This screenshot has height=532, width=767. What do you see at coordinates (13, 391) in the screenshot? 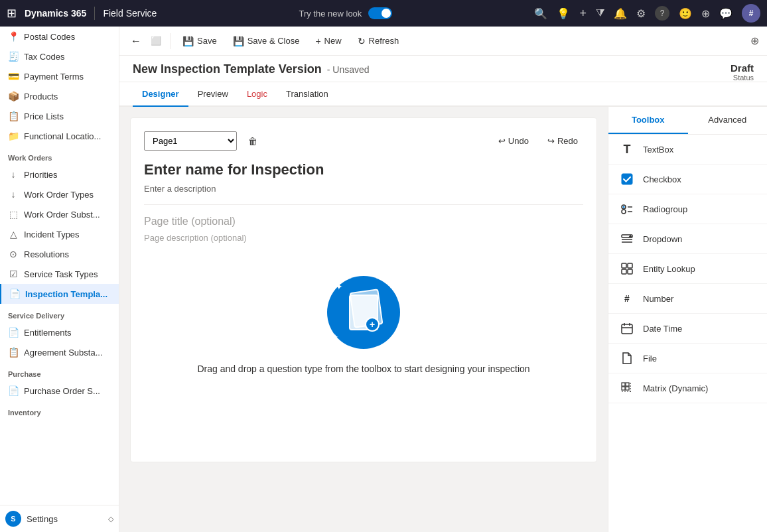
I see `purchase-order-icon: 📄` at bounding box center [13, 391].